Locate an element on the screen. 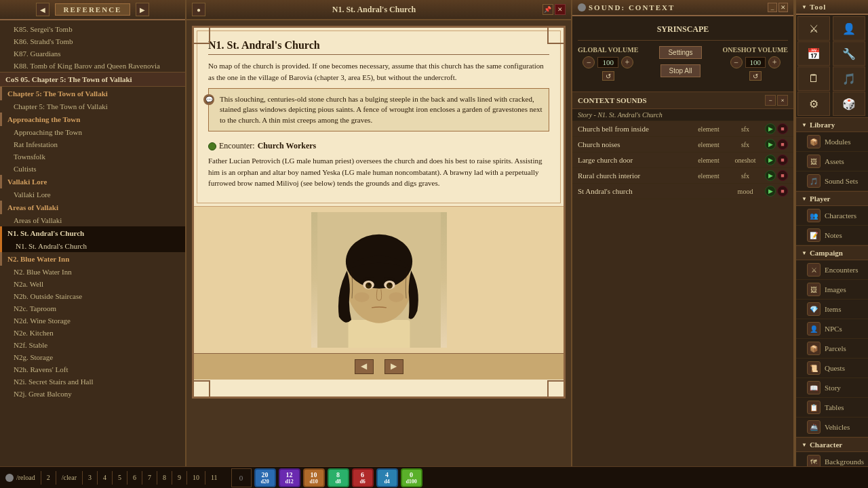  nav-item-n2-sub: N2. Blue Water Inn is located at coordinates (92, 272).